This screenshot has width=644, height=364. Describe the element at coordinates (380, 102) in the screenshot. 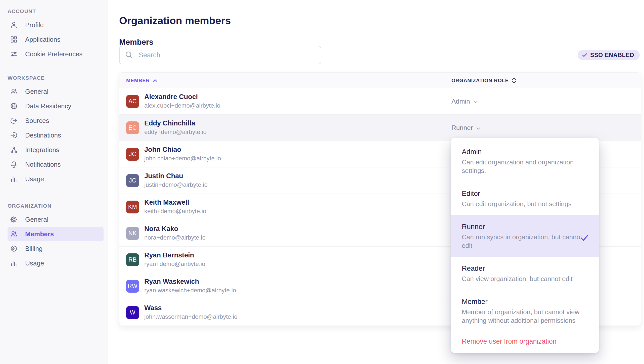

I see `table-row: AC Alexandre Cuocialex.cuoci+demo@airbyt…` at that location.